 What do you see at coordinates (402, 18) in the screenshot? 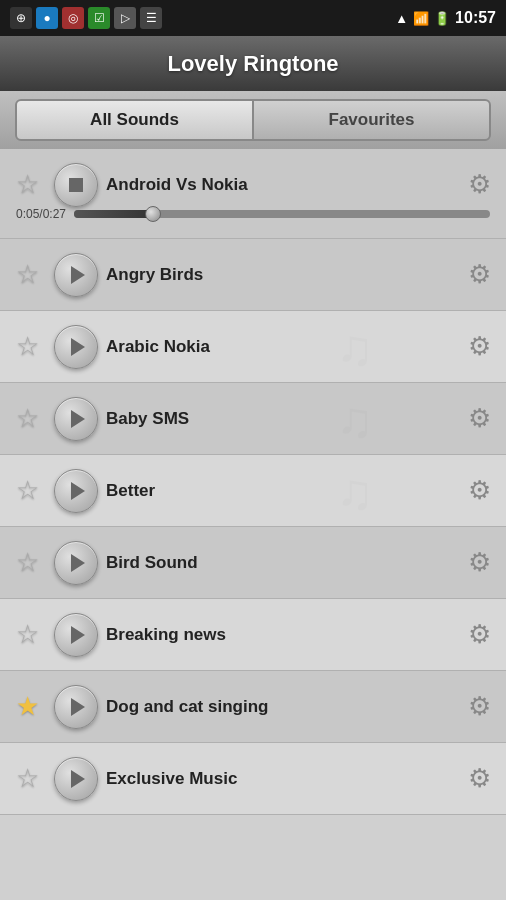
I see `wifi-icon: ▲` at bounding box center [402, 18].